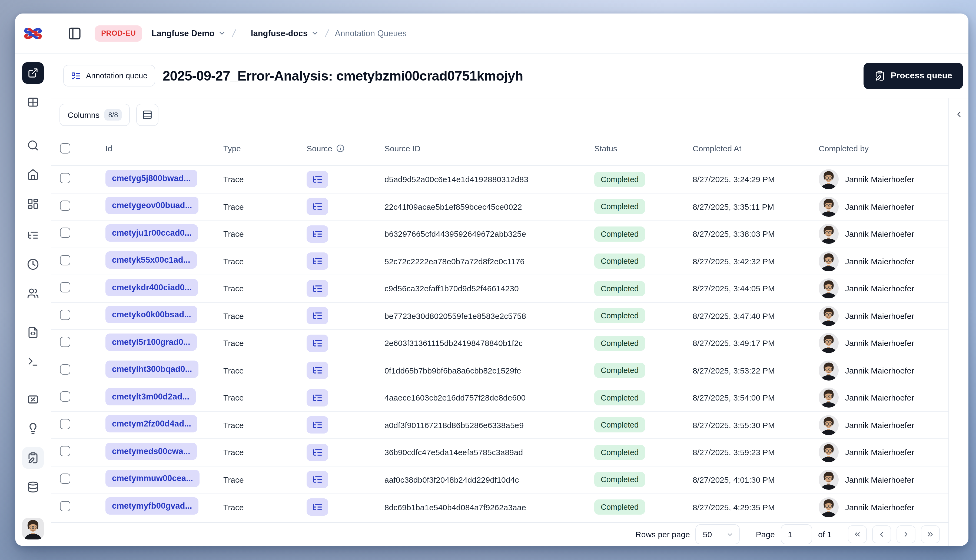 This screenshot has width=976, height=560. I want to click on item-type: Trace, so click(265, 425).